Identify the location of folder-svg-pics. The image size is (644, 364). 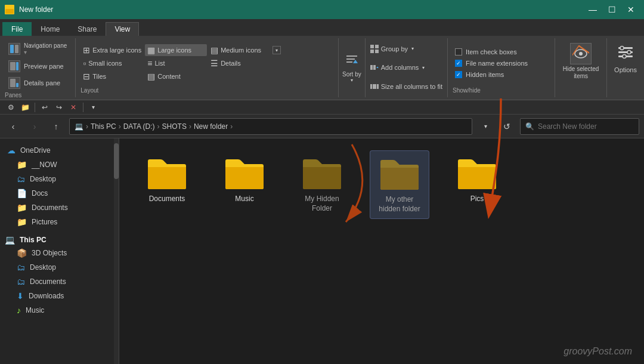
(477, 173).